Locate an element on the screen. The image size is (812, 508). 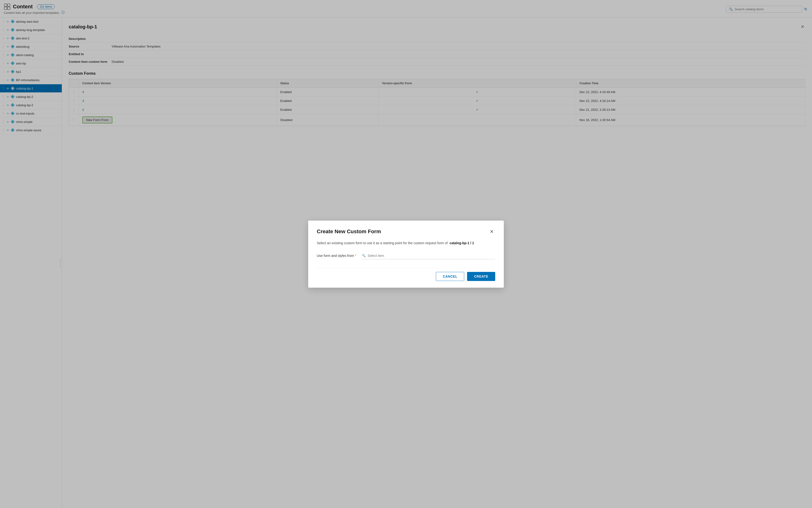
modal-description: Select an existing custom form to use it… is located at coordinates (406, 243).